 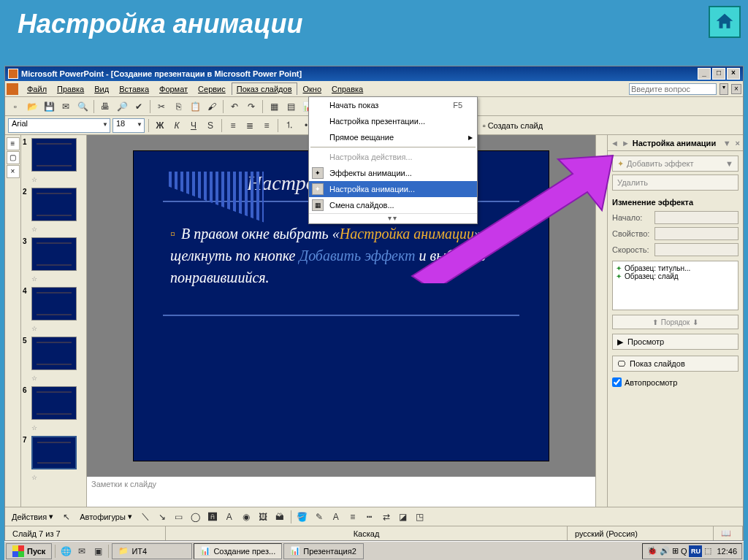 What do you see at coordinates (161, 107) in the screenshot?
I see `cut-icon: ✂` at bounding box center [161, 107].